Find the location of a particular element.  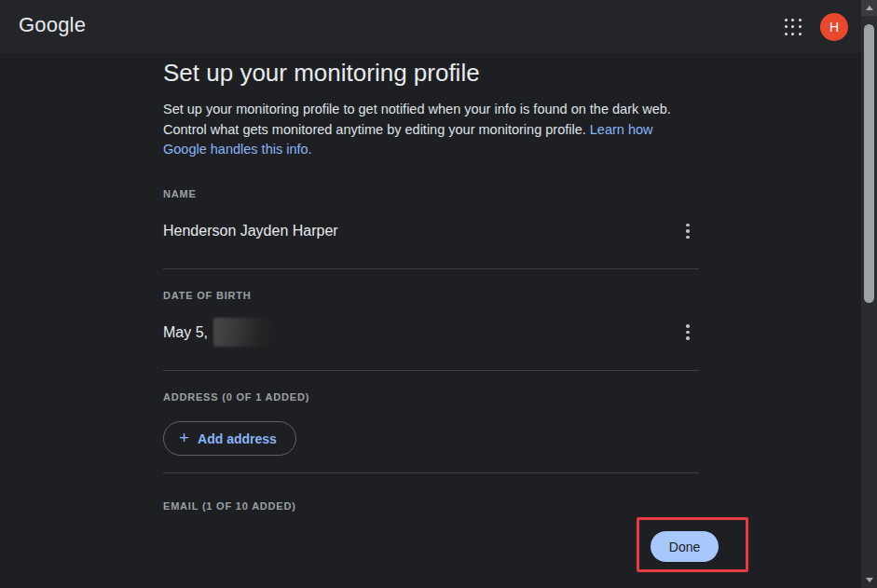

account-avatar: H is located at coordinates (834, 27).